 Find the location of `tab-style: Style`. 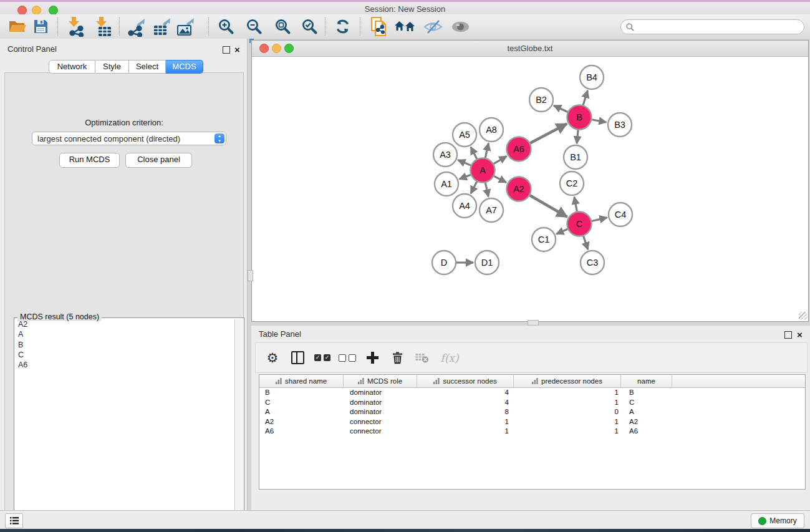

tab-style: Style is located at coordinates (112, 67).